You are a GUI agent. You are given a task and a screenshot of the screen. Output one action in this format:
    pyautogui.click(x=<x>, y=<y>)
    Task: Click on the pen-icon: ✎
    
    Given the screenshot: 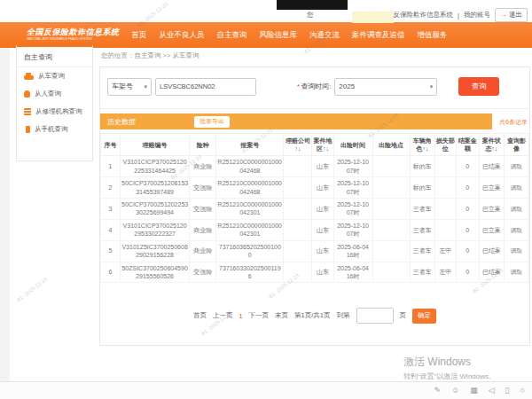 What is the action you would take?
    pyautogui.click(x=437, y=390)
    